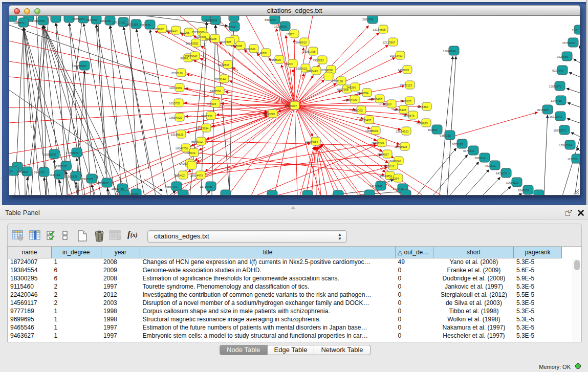 The height and width of the screenshot is (372, 588). Describe the element at coordinates (92, 20) in the screenshot. I see `svg-text: 1527602` at that location.